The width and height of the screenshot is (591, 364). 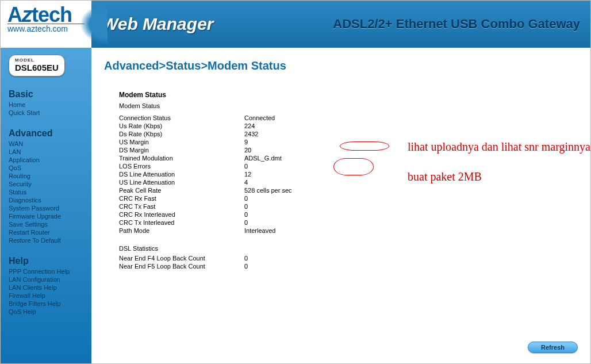 What do you see at coordinates (279, 182) in the screenshot?
I see `stat-value: 4` at bounding box center [279, 182].